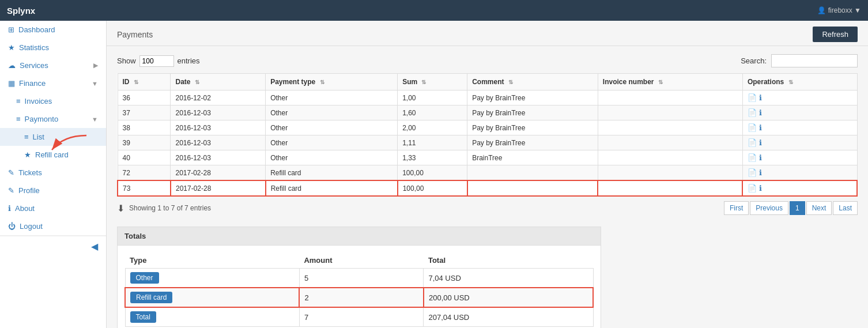 This screenshot has width=868, height=328. What do you see at coordinates (511, 82) in the screenshot?
I see `sort-icon-comment: ⇅` at bounding box center [511, 82].